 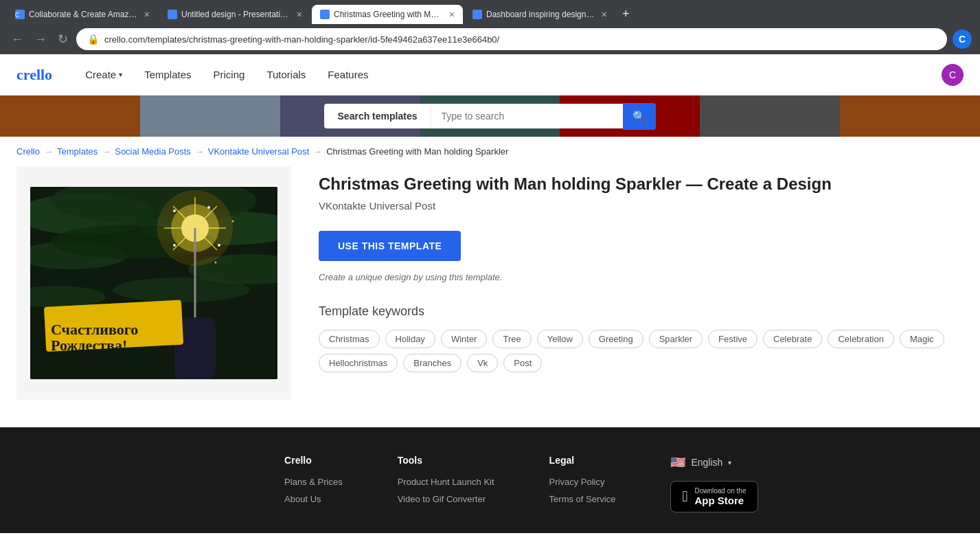 I want to click on template-svg: Счастливого Рождества!, so click(x=154, y=283).